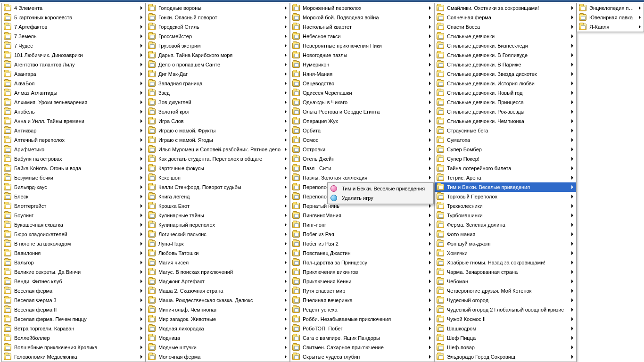 This screenshot has width=644, height=362. What do you see at coordinates (380, 189) in the screenshot?
I see `context-item: Тим и Бекки. Веселые приведения` at bounding box center [380, 189].